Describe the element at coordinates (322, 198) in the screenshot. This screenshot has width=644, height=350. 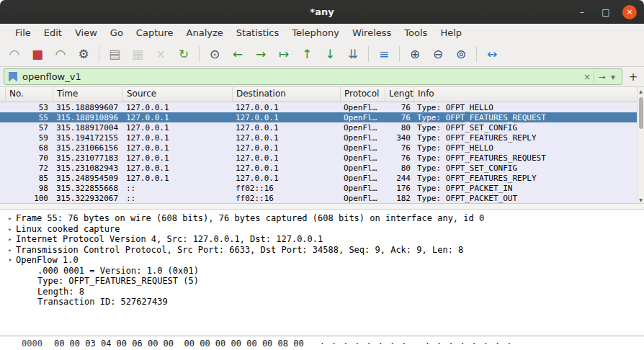
I see `packet-row-100: 100315.322932067::ff02::16OpenFl…182Type…` at that location.